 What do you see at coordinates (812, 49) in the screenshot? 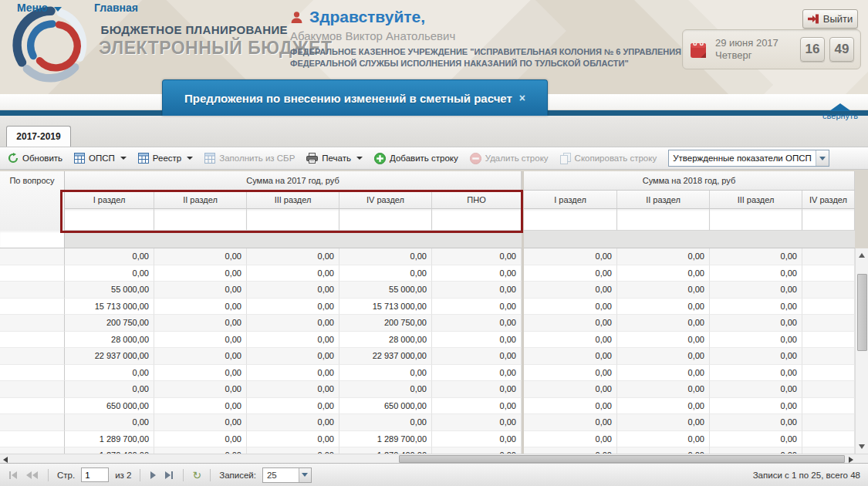
I see `time-hours: 16` at bounding box center [812, 49].